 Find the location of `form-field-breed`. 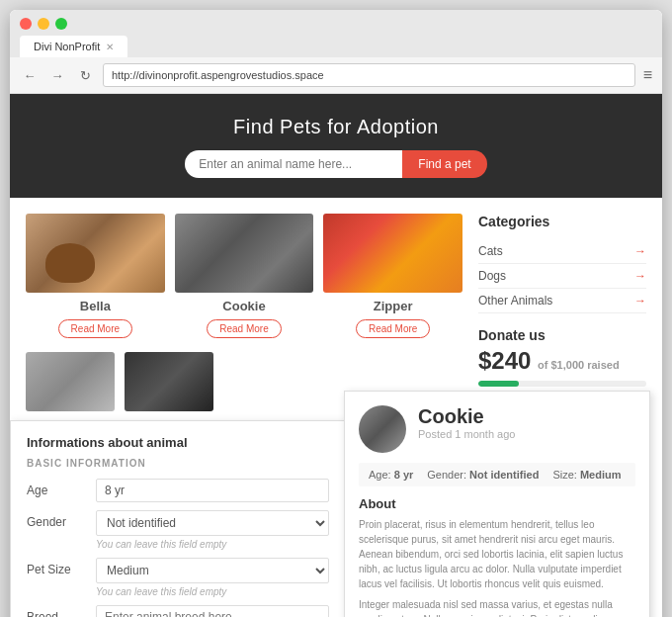

form-field-breed is located at coordinates (212, 611).